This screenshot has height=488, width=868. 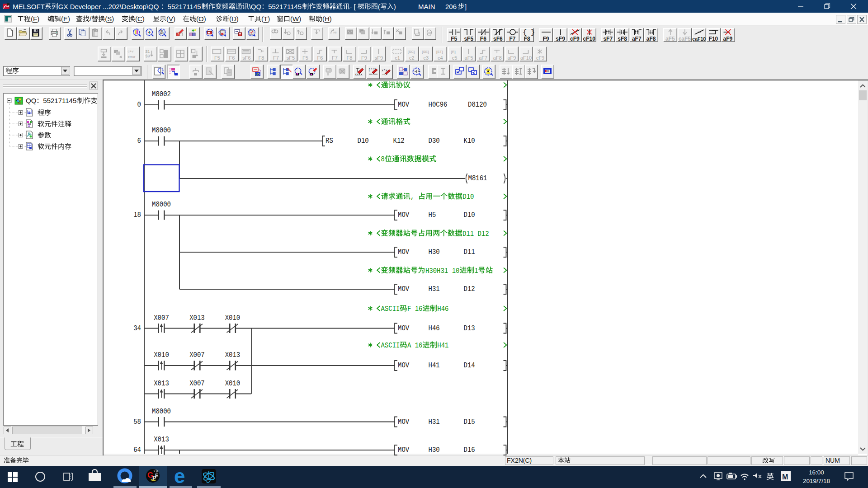 I want to click on svg-text: 1, so click(x=476, y=270).